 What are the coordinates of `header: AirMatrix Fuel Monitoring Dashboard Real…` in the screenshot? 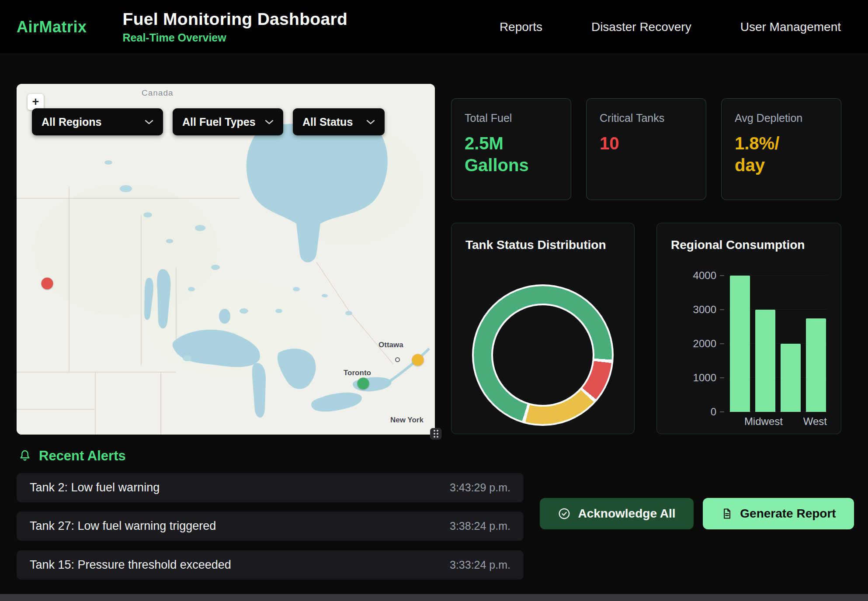 It's located at (434, 27).